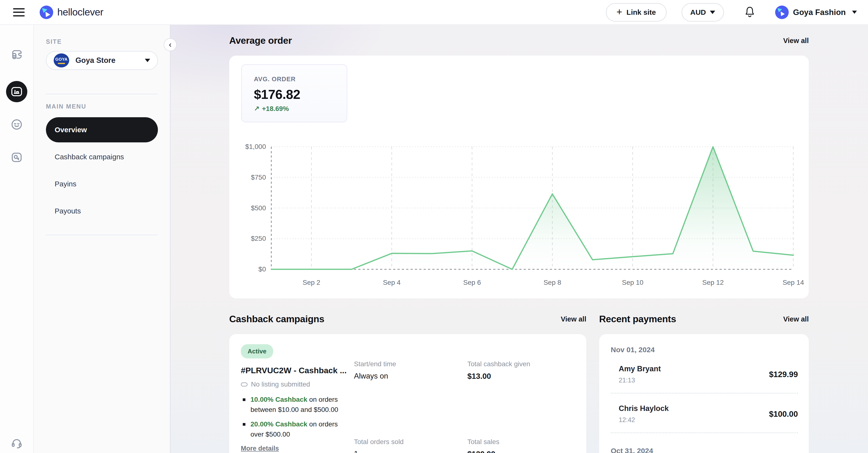  I want to click on link-site-button: + Link site, so click(636, 12).